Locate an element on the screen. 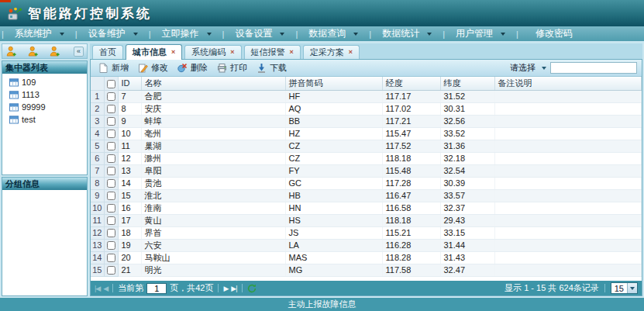 The height and width of the screenshot is (311, 644). table-row: 39蚌埠BB117.2132.56 is located at coordinates (366, 121).